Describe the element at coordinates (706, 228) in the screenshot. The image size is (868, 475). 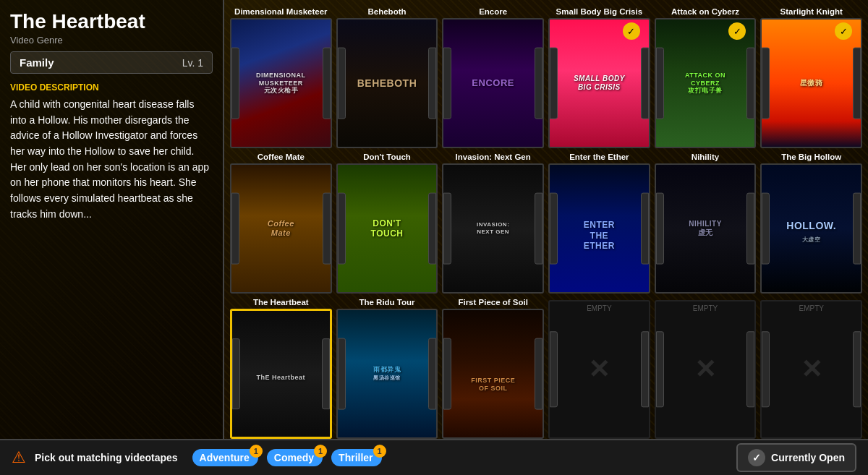
I see `cover-nihility: NIHILITY虚无` at that location.